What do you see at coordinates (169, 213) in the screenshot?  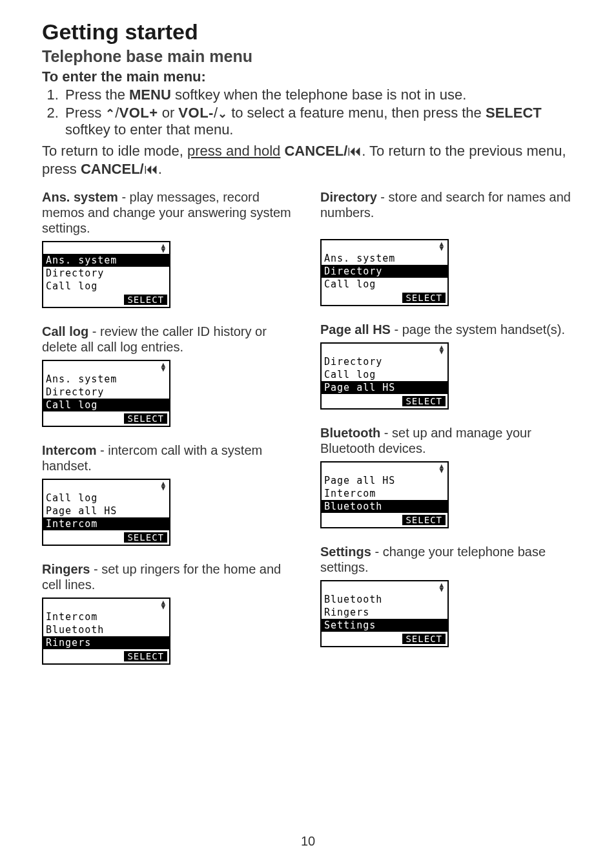 I see `ans-system-desc: Ans. system - play messages, record memo…` at bounding box center [169, 213].